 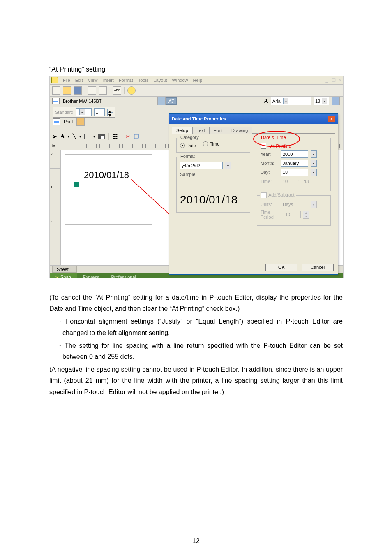 I want to click on radio-time: Time, so click(x=211, y=144).